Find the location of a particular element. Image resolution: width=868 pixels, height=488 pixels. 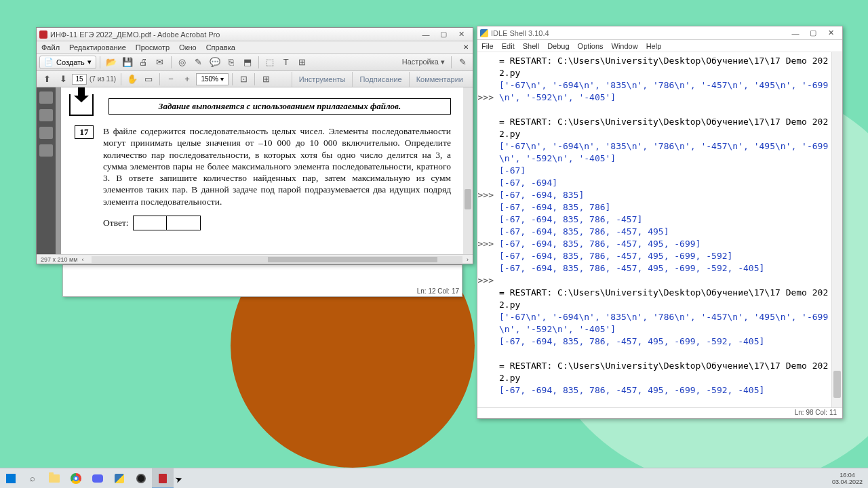

tool-icon-7: T is located at coordinates (286, 62).